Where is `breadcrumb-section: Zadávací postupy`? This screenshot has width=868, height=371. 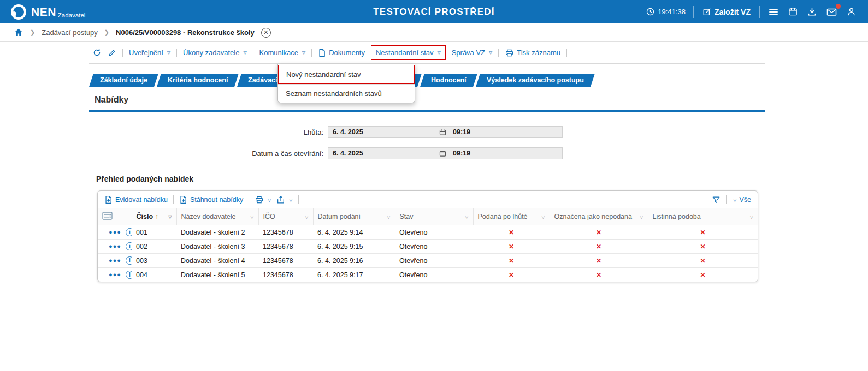 breadcrumb-section: Zadávací postupy is located at coordinates (70, 33).